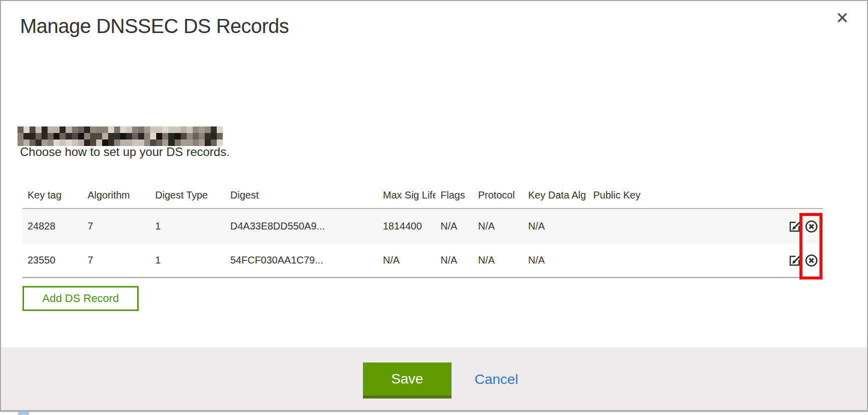 The width and height of the screenshot is (868, 415). What do you see at coordinates (81, 298) in the screenshot?
I see `add-ds-record-button: Add DS Record` at bounding box center [81, 298].